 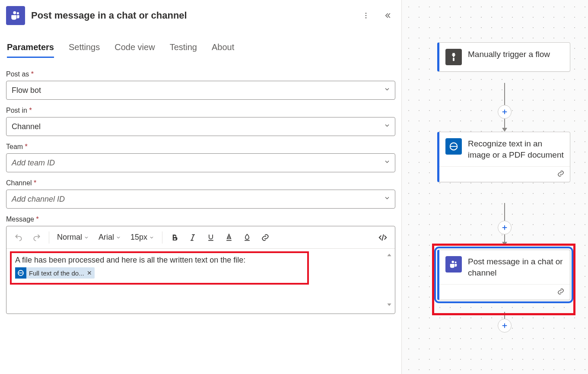 What do you see at coordinates (84, 49) in the screenshot?
I see `tab-settings: Settings` at bounding box center [84, 49].